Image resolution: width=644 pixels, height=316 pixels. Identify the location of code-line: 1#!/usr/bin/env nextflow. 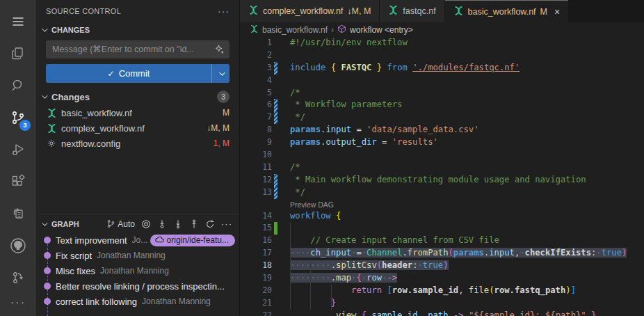
(442, 43).